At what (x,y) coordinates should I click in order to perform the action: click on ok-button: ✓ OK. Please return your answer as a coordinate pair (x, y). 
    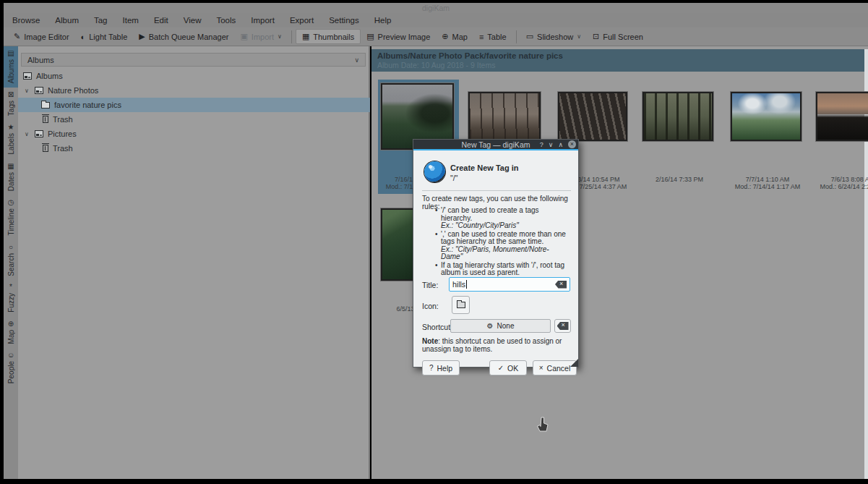
    Looking at the image, I should click on (508, 368).